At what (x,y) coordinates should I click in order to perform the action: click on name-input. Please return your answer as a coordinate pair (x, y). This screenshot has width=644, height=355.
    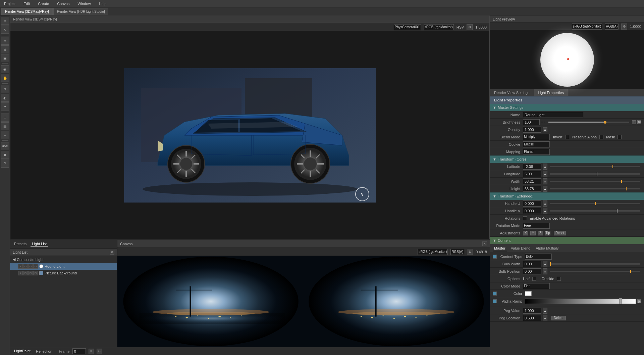
    Looking at the image, I should click on (553, 115).